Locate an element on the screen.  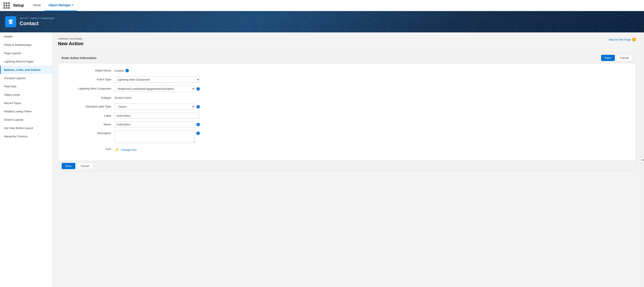
lightning-bolt-icon: ⚡ is located at coordinates (117, 150).